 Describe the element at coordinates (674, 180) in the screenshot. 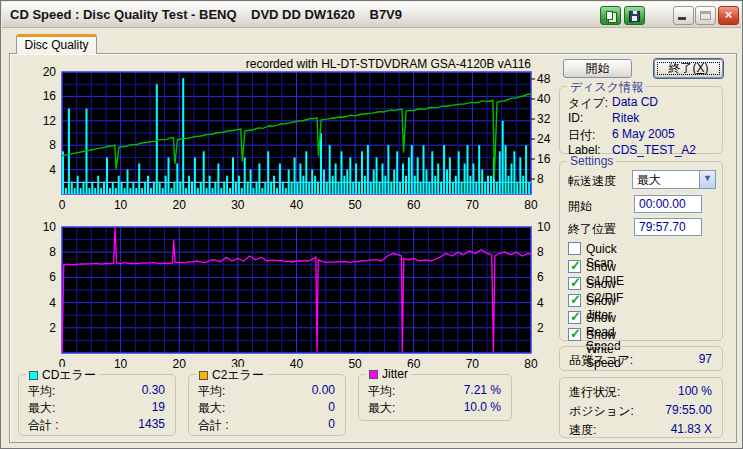

I see `transfer-speed-select: 最大 ▼` at that location.